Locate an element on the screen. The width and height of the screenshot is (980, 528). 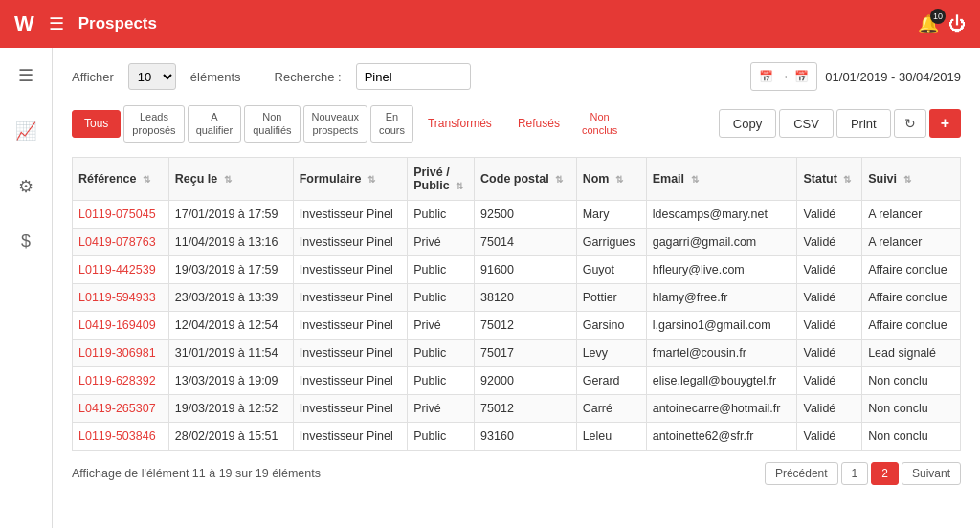
page-1-button: 1 is located at coordinates (856, 473).